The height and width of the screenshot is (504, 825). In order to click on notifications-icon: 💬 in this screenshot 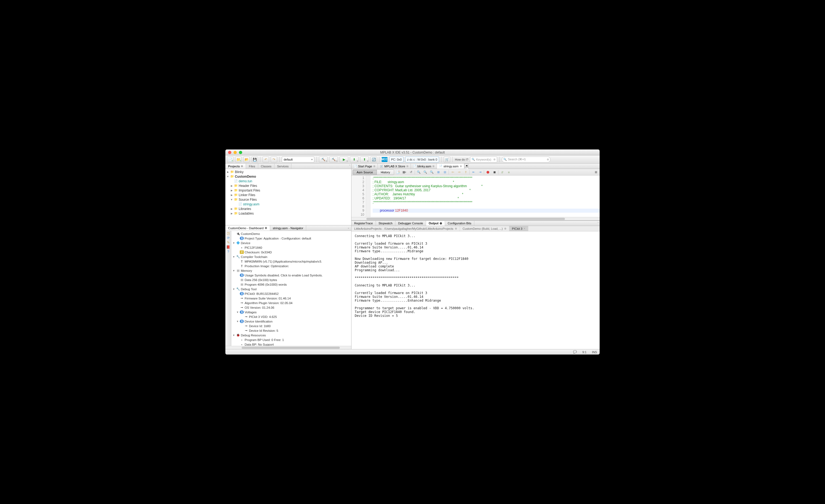, I will do `click(575, 352)`.